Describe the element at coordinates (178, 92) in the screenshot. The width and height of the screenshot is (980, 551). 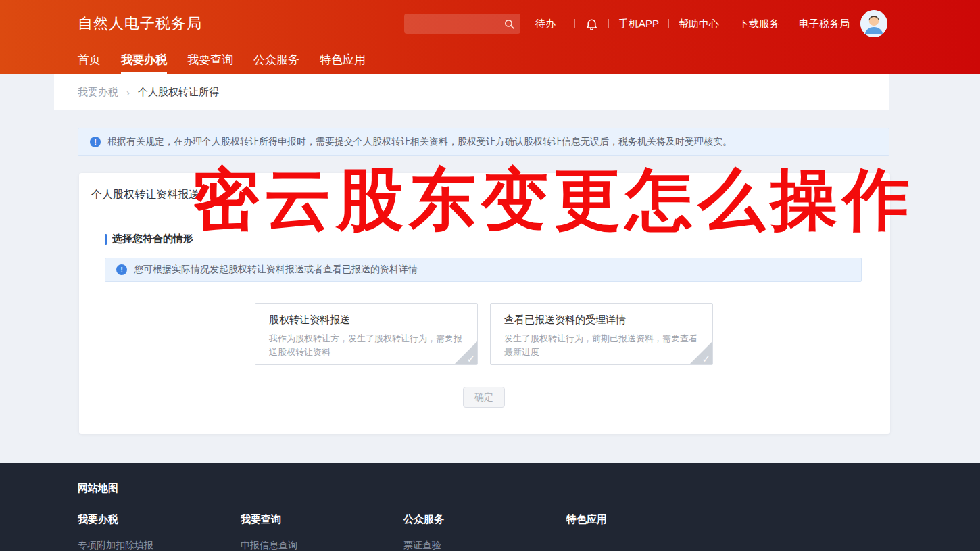
I see `breadcrumb-current: 个人股权转让所得` at that location.